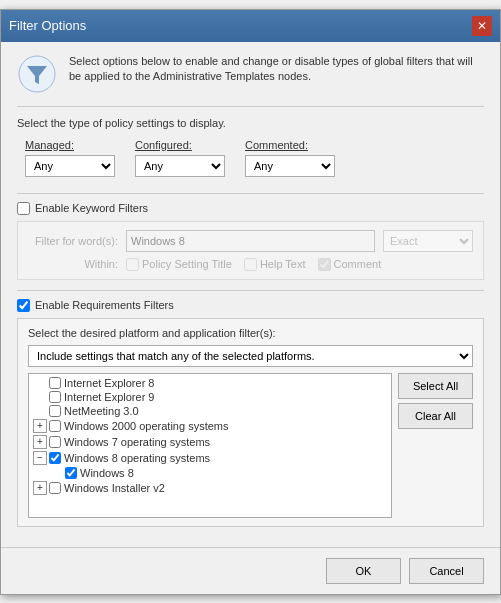 This screenshot has height=603, width=501. I want to click on policy-setting-title-checkbox, so click(132, 264).